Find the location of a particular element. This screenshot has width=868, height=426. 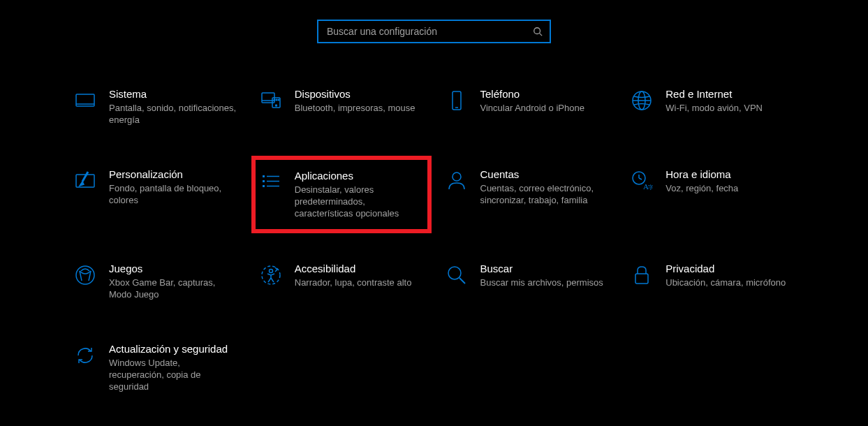

category-aplicaciones: Aplicaciones Desinstalar, valores predet… is located at coordinates (341, 195).